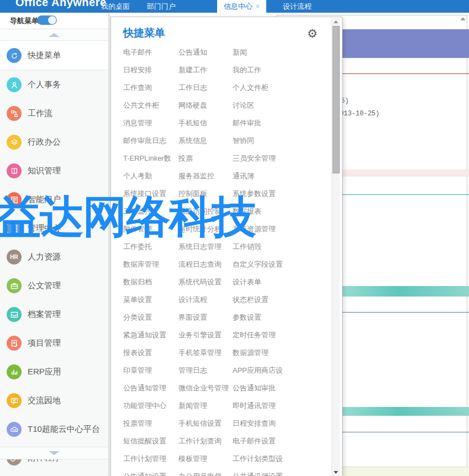 This screenshot has height=476, width=469. I want to click on sidebar-item-admin-office: 行政办公, so click(54, 142).